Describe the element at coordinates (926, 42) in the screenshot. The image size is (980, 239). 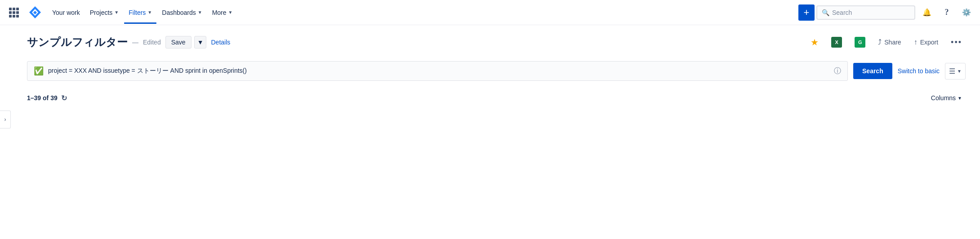
I see `export-button: ↑ Export` at that location.